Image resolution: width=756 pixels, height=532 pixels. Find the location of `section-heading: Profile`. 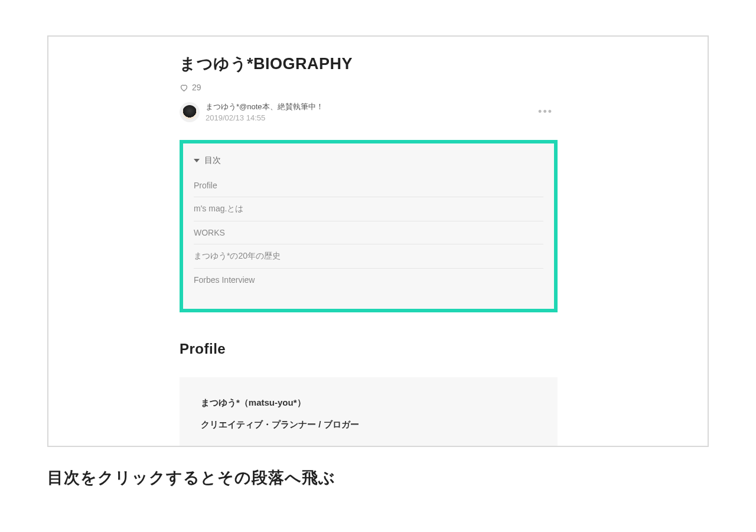

section-heading: Profile is located at coordinates (369, 349).